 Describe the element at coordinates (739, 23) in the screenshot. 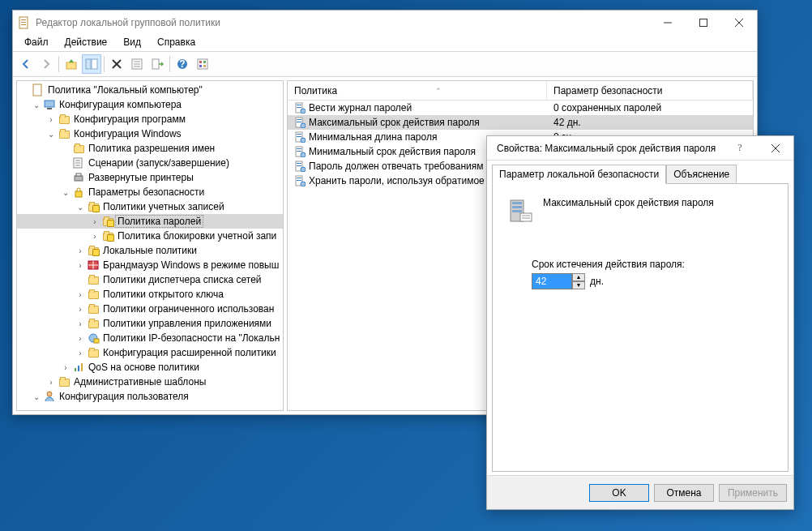

I see `close-button` at that location.